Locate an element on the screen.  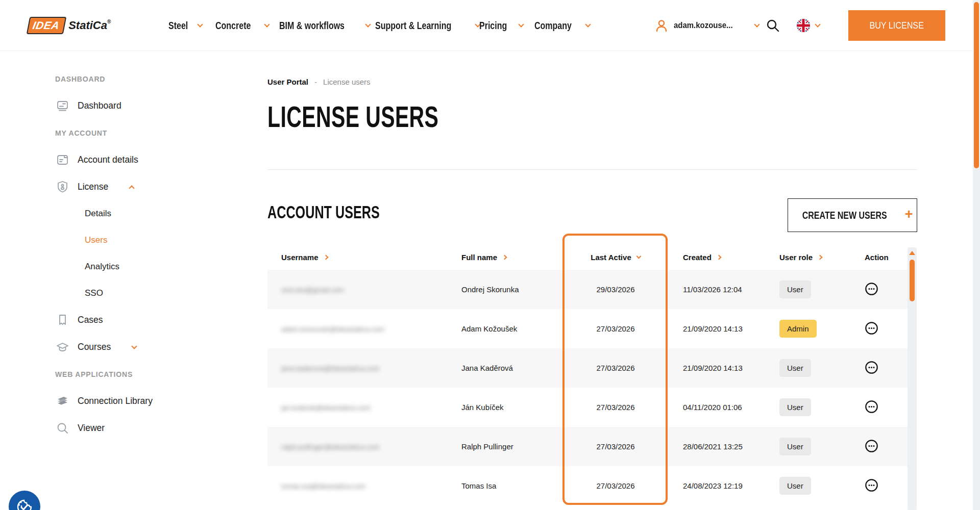
username-blurred-text: tomas.isa@ideastatica.com is located at coordinates (324, 487).